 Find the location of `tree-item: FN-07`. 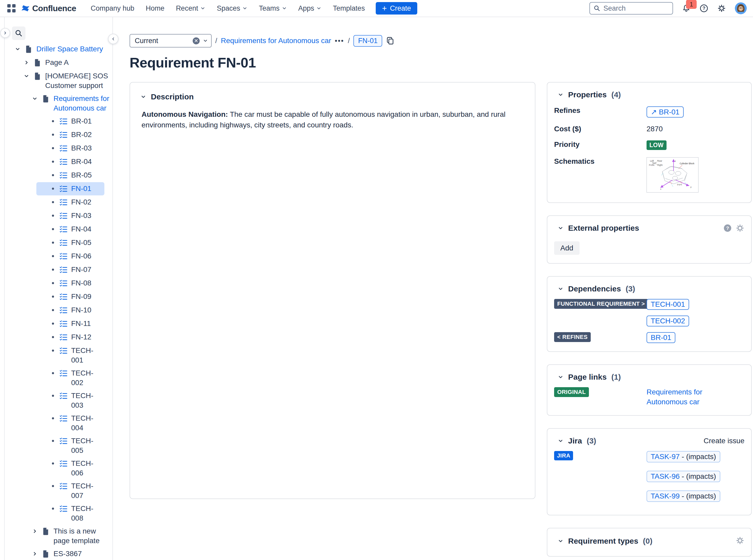

tree-item: FN-07 is located at coordinates (71, 270).